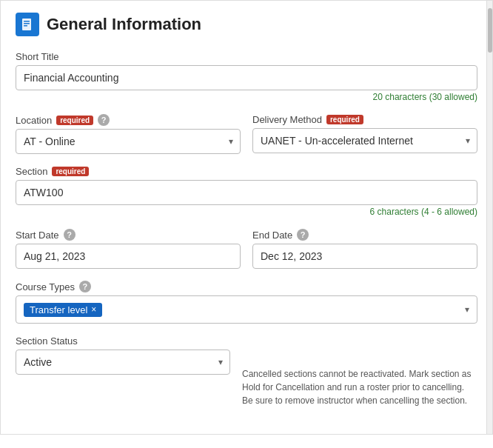  I want to click on location-field: Location required ? AT - Online On Campu…, so click(128, 134).